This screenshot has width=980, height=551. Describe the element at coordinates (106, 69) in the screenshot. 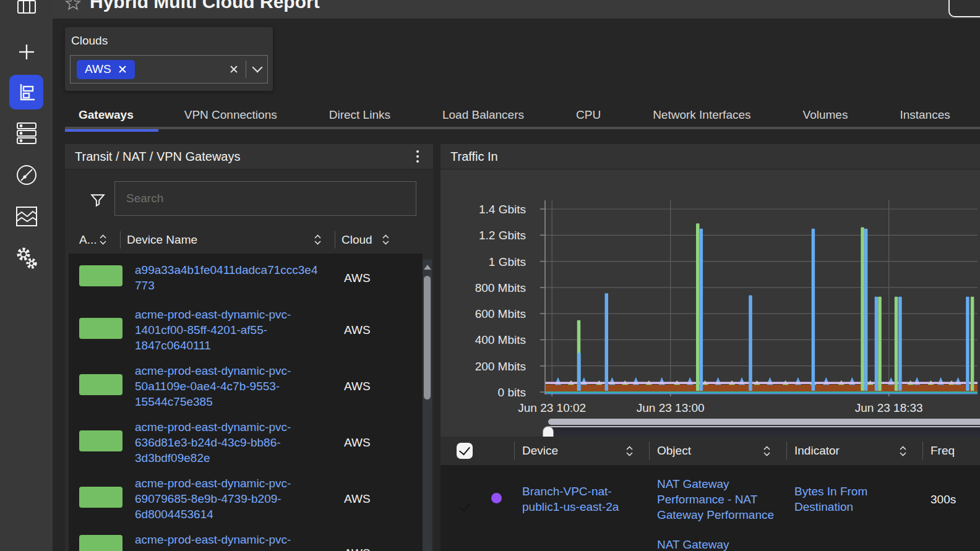

I see `selected-cloud-tag: AWS` at that location.